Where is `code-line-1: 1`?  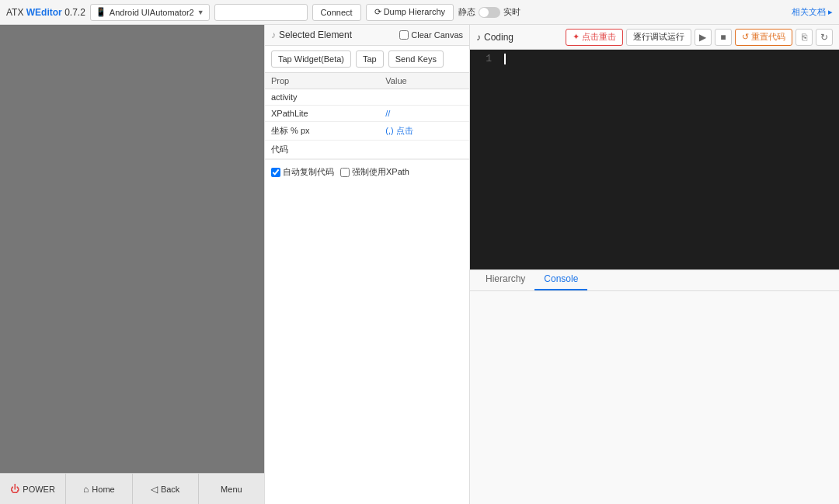 code-line-1: 1 is located at coordinates (654, 61).